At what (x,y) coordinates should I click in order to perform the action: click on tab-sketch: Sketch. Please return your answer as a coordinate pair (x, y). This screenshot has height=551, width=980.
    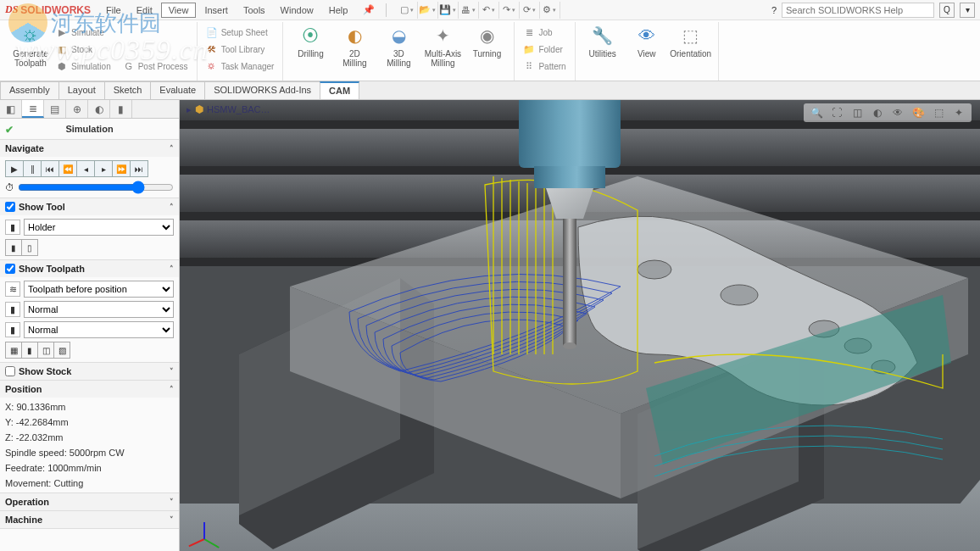
    Looking at the image, I should click on (128, 90).